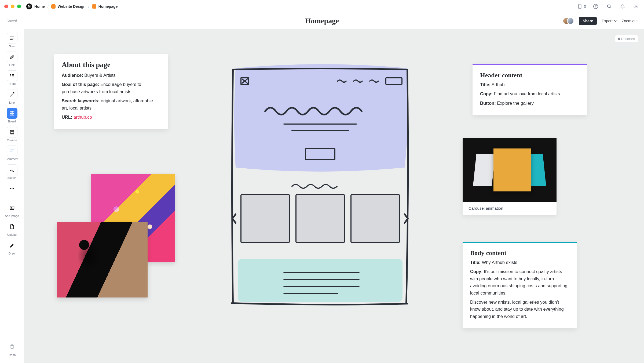 The image size is (644, 363). I want to click on card-carousel-animation: Carousel animation, so click(510, 177).